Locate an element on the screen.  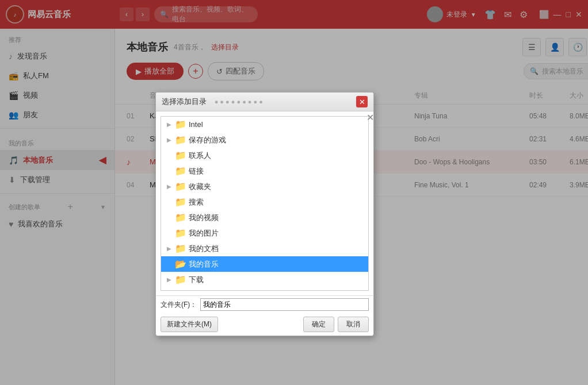
dialog-external-close: ✕ is located at coordinates (371, 117).